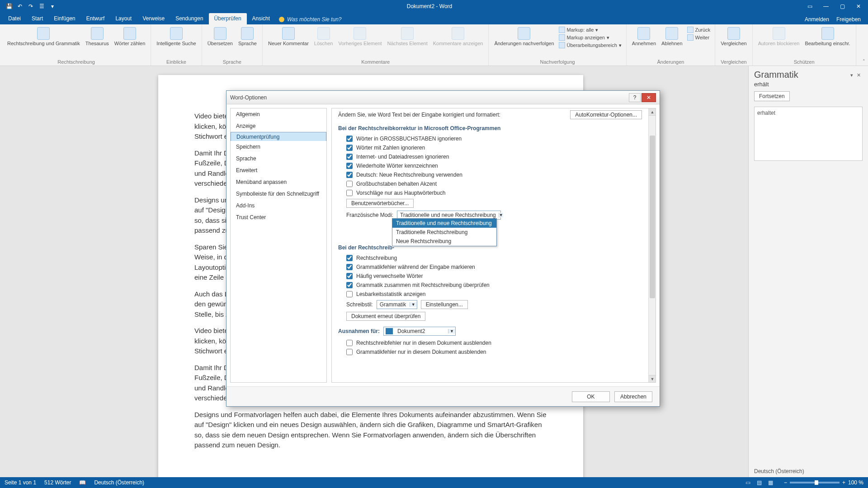 The width and height of the screenshot is (868, 488). What do you see at coordinates (43, 37) in the screenshot?
I see `spelling-grammar-button: Rechtschreibung und Grammatik` at bounding box center [43, 37].